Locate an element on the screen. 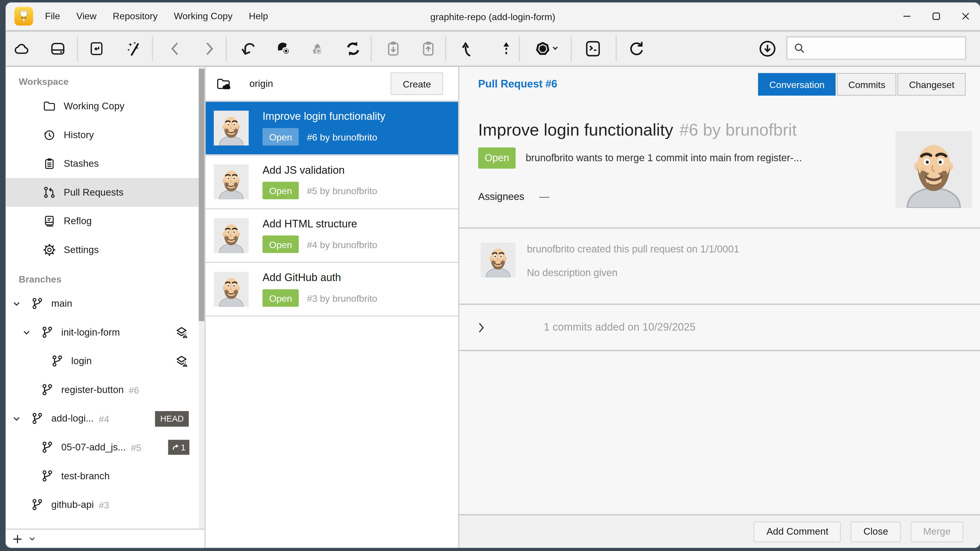  pr-list-item: Add GitHub auth Open #3 by brunofbrito is located at coordinates (332, 290).